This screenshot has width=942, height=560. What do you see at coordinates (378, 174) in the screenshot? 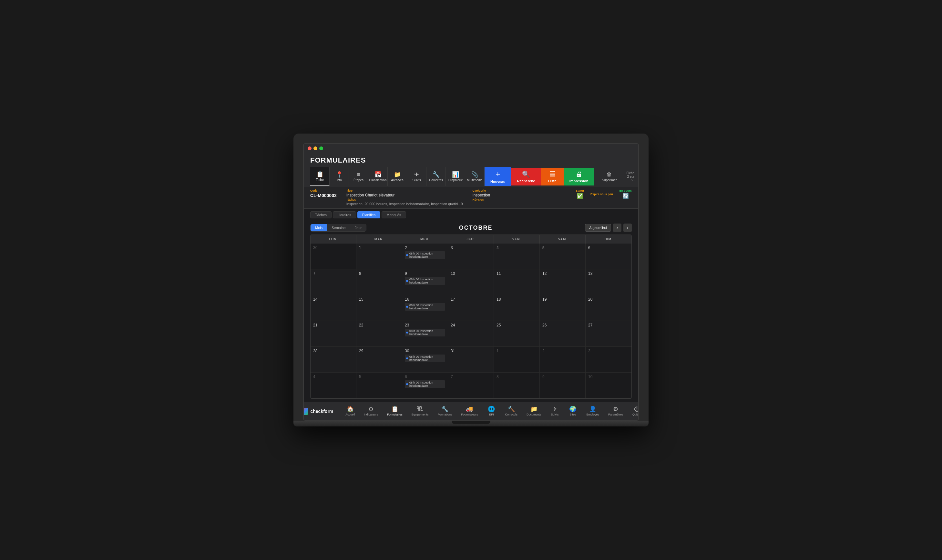
I see `planification-icon: 📅` at bounding box center [378, 174].